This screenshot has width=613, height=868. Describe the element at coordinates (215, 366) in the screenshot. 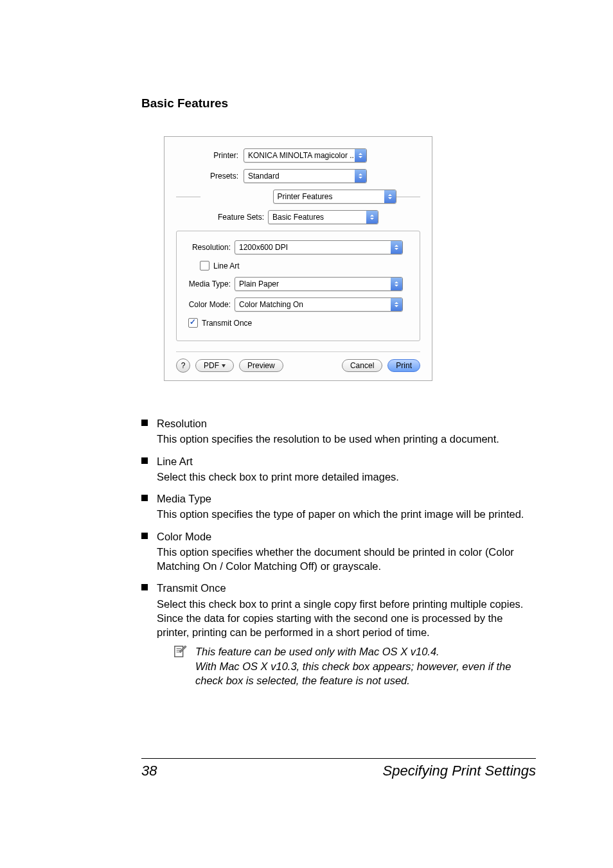

I see `pdf-button: PDF` at that location.